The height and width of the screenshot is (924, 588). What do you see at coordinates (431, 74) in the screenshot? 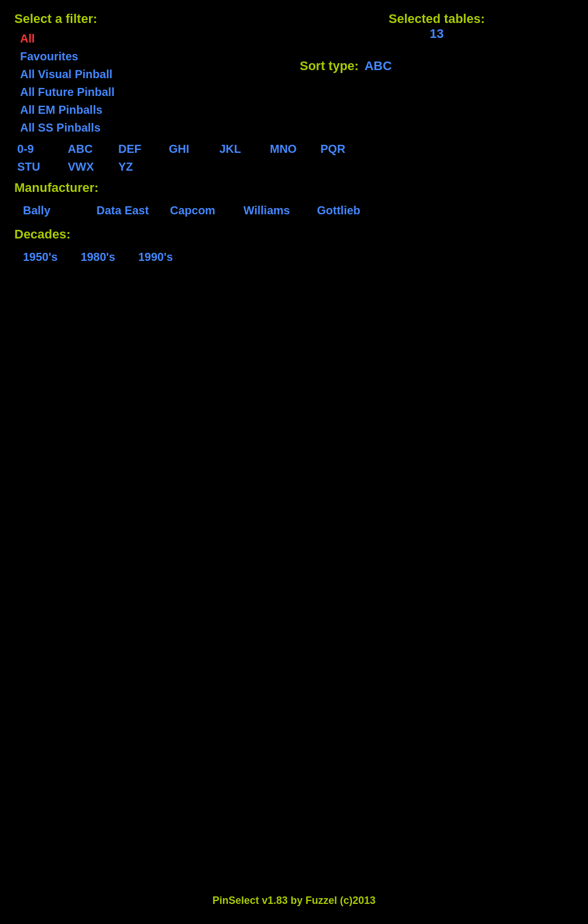
I see `right-panel: Selected tables: 13 Sort type: ABC` at bounding box center [431, 74].